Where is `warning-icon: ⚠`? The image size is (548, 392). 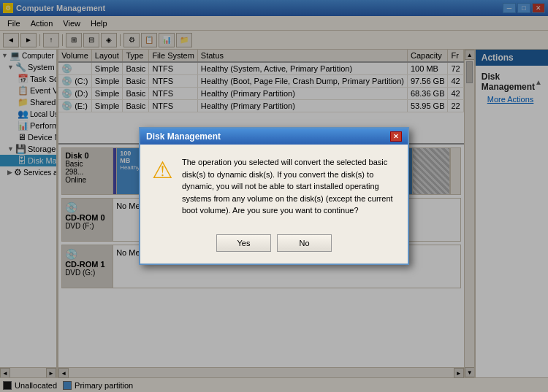 warning-icon: ⚠ is located at coordinates (162, 187).